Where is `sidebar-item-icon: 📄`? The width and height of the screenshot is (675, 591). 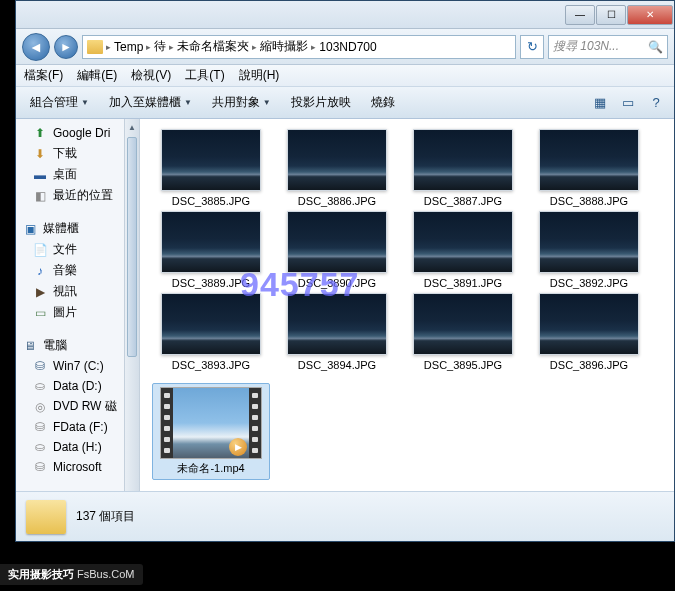 sidebar-item-icon: 📄 is located at coordinates (40, 250).